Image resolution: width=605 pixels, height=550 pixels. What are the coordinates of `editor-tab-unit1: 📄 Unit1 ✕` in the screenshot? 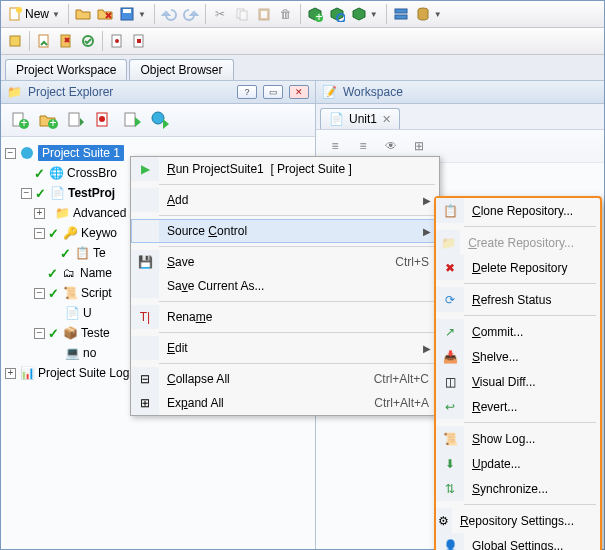 It's located at (360, 118).